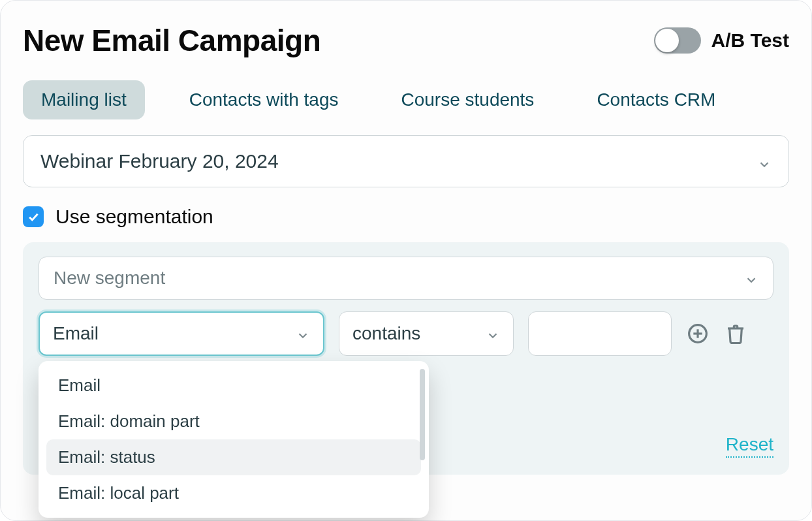 The image size is (812, 521). I want to click on rule-row: Email contains, so click(406, 334).